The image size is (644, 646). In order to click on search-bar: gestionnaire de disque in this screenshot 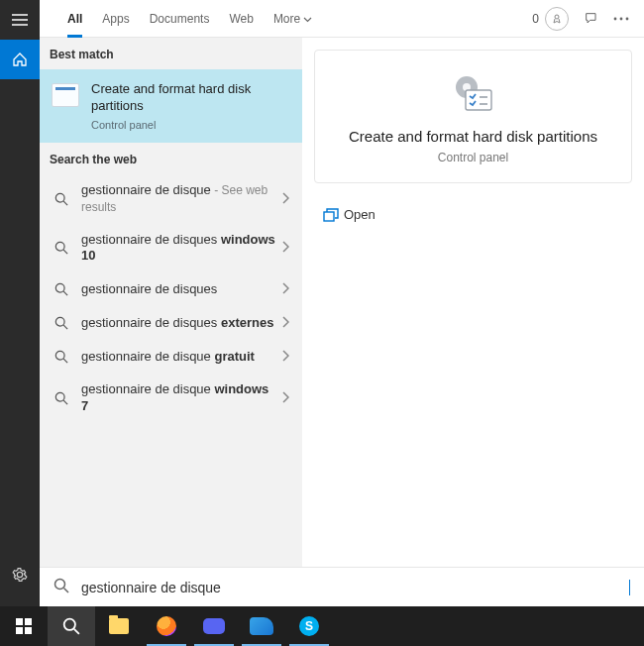, I will do `click(342, 587)`.